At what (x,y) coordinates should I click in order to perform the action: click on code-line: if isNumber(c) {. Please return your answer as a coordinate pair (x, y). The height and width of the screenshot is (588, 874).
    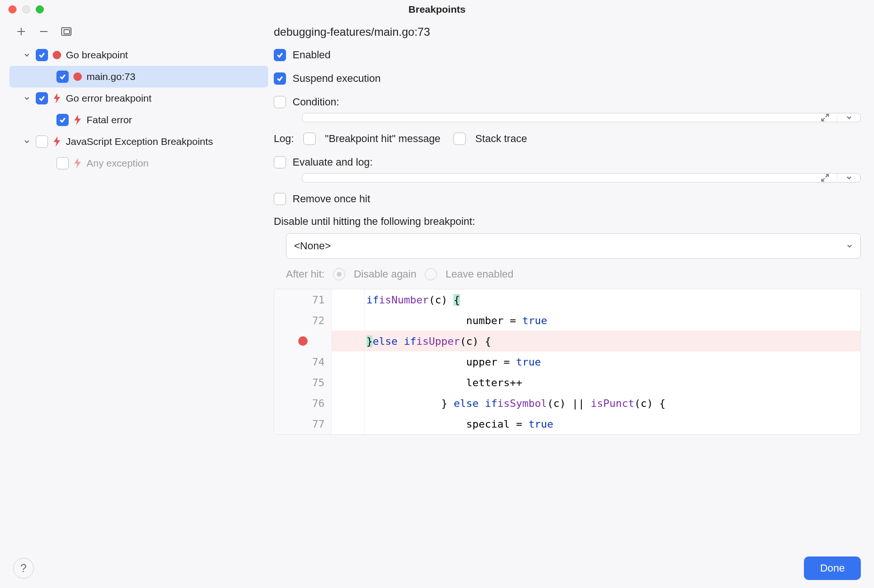
    Looking at the image, I should click on (612, 300).